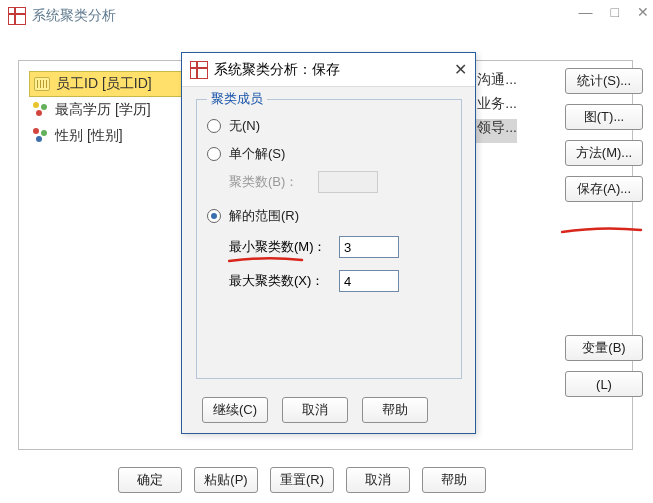 The width and height of the screenshot is (653, 503). What do you see at coordinates (104, 84) in the screenshot?
I see `variable-label: 员工ID [员工ID]` at bounding box center [104, 84].